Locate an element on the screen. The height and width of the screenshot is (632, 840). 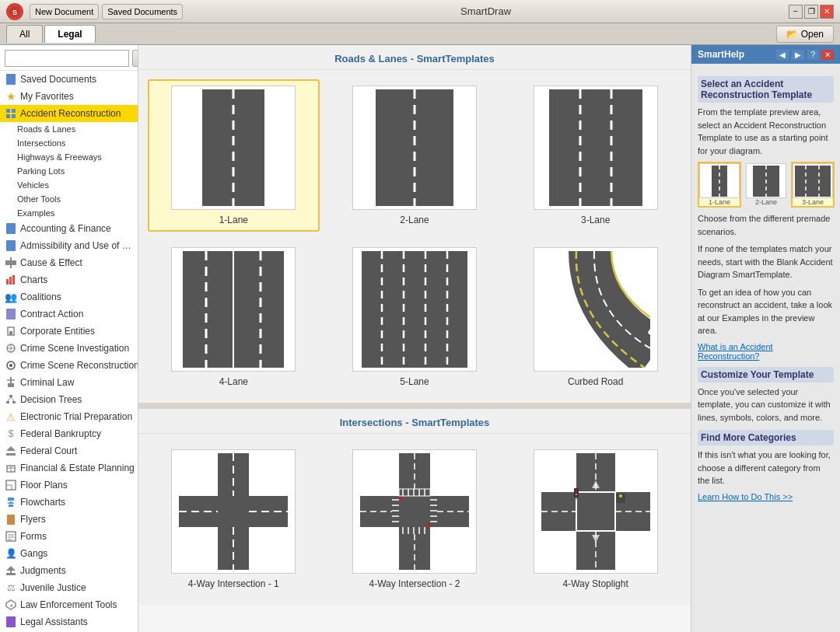
federal-court-icon is located at coordinates (11, 451).